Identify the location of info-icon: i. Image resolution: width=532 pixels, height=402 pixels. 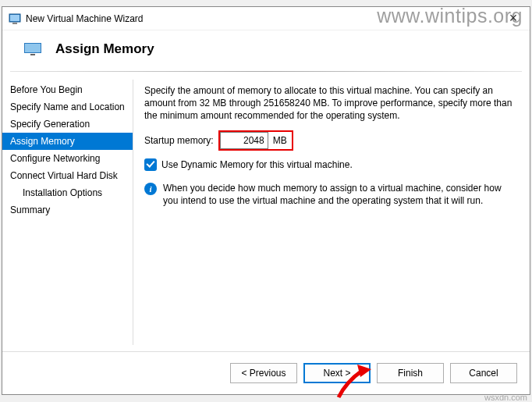
(151, 189).